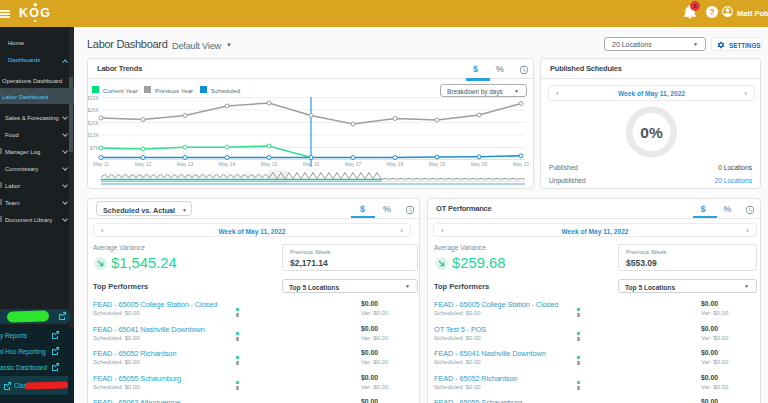 This screenshot has width=768, height=403. I want to click on svg-text: $20K, so click(94, 123).